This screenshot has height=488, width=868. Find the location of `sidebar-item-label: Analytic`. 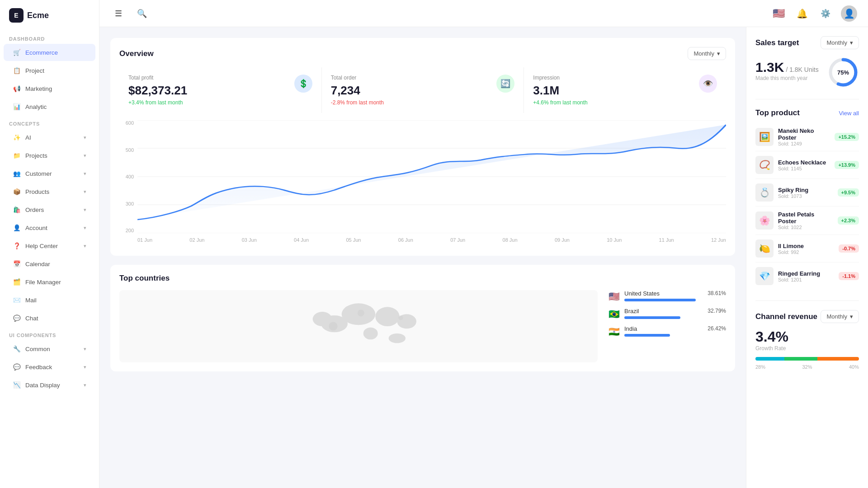

sidebar-item-label: Analytic is located at coordinates (56, 107).